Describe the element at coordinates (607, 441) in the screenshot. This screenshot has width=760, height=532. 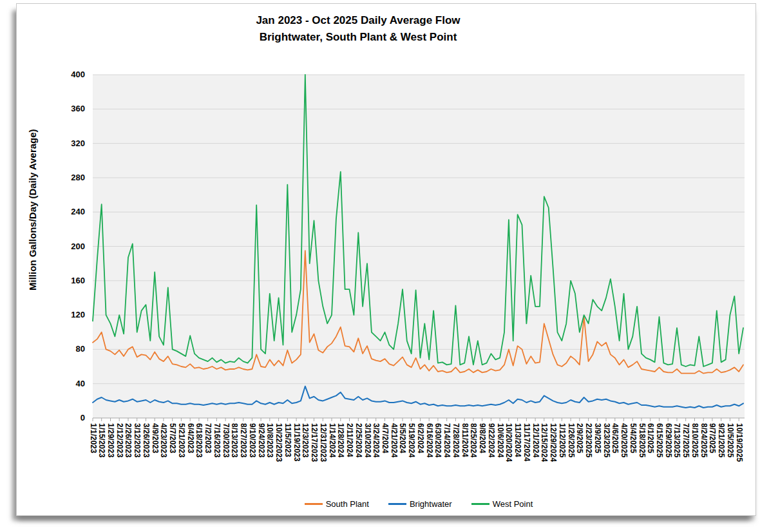
I see `x-tick-label: 3/23/2025` at that location.